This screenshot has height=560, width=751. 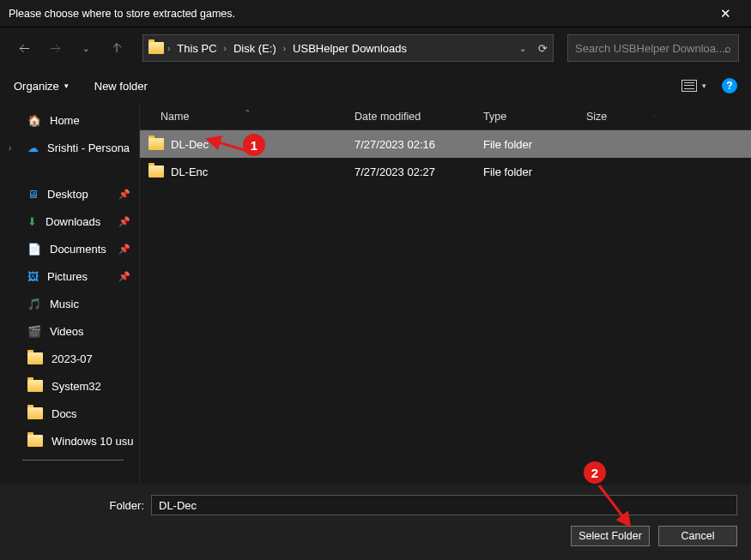 I want to click on column-name-label: Name, so click(x=175, y=117).